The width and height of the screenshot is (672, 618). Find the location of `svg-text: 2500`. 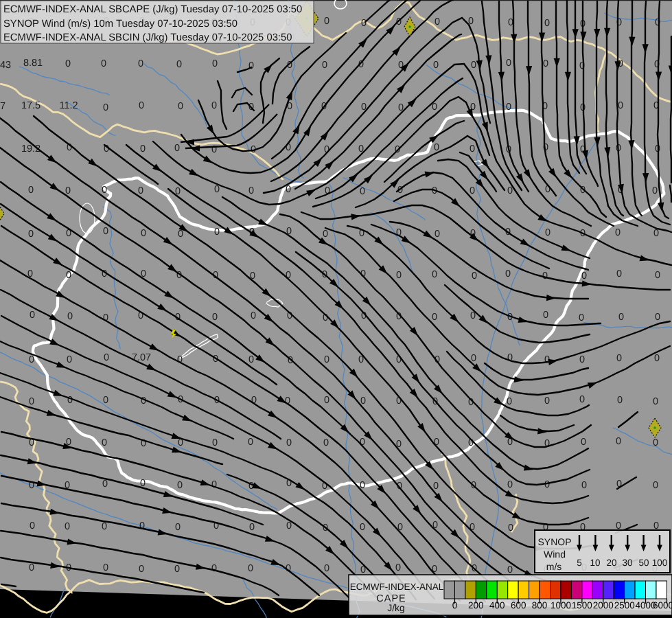

svg-text: 2500 is located at coordinates (625, 606).